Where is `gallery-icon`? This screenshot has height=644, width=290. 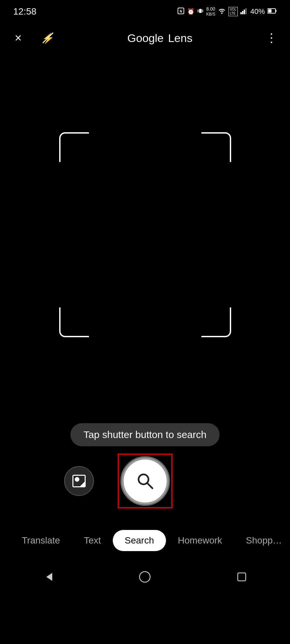 gallery-icon is located at coordinates (79, 481).